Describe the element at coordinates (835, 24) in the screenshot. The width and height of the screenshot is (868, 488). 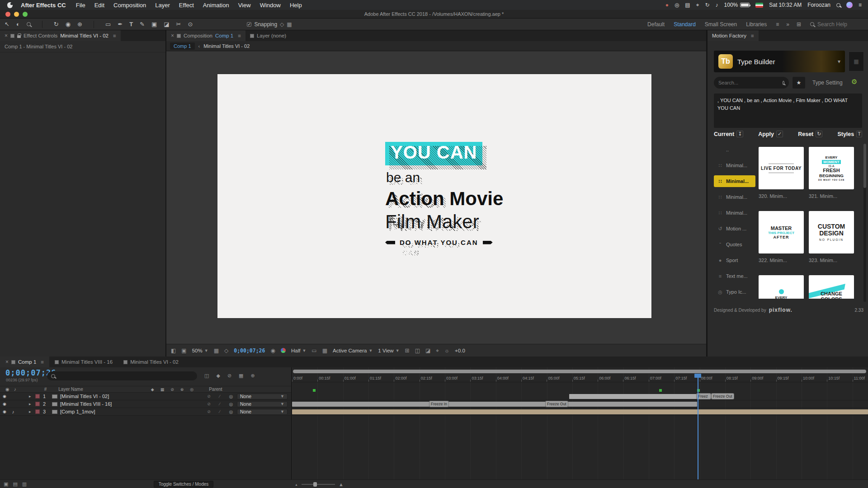
I see `help-search` at that location.